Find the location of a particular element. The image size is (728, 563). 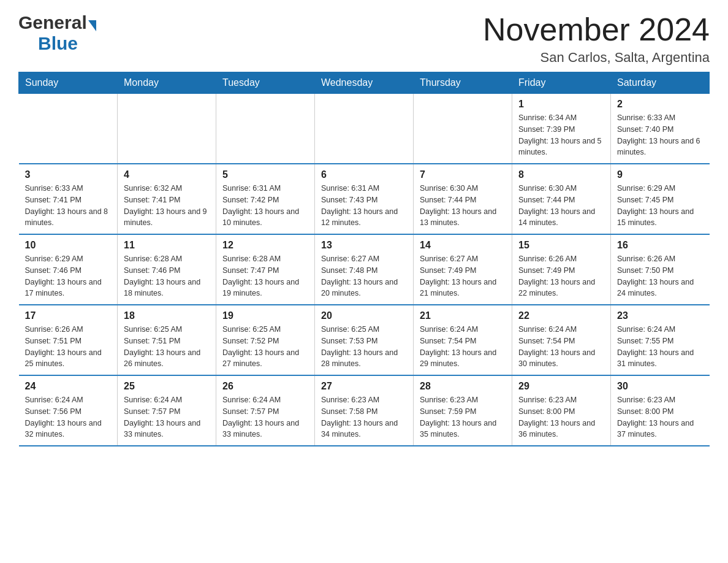

logo-general-text: General is located at coordinates (53, 23).